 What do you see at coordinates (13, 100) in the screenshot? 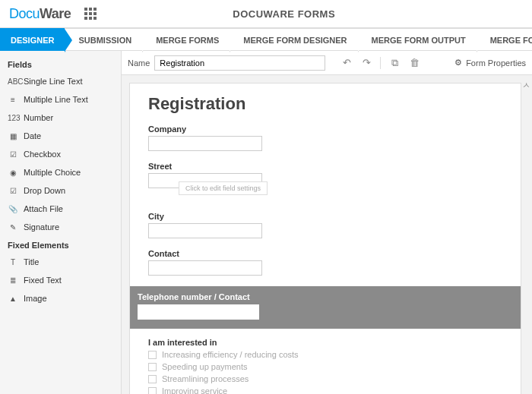
I see `lines-icon: ≡` at bounding box center [13, 100].